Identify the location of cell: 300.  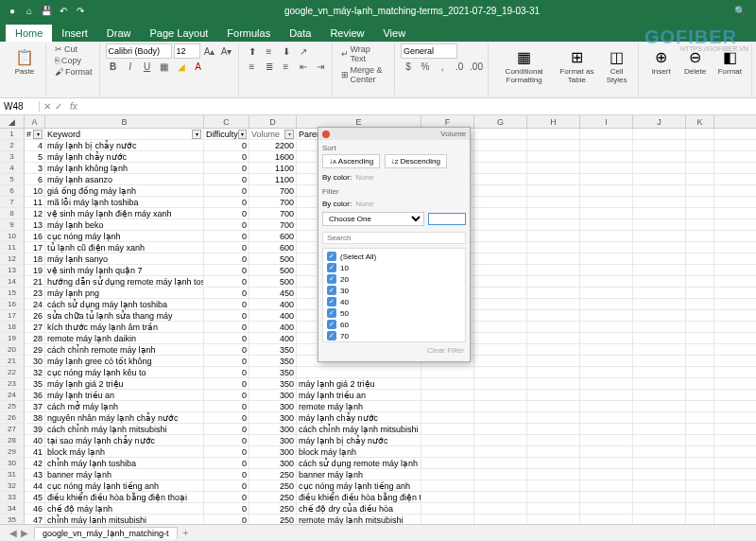
(273, 407).